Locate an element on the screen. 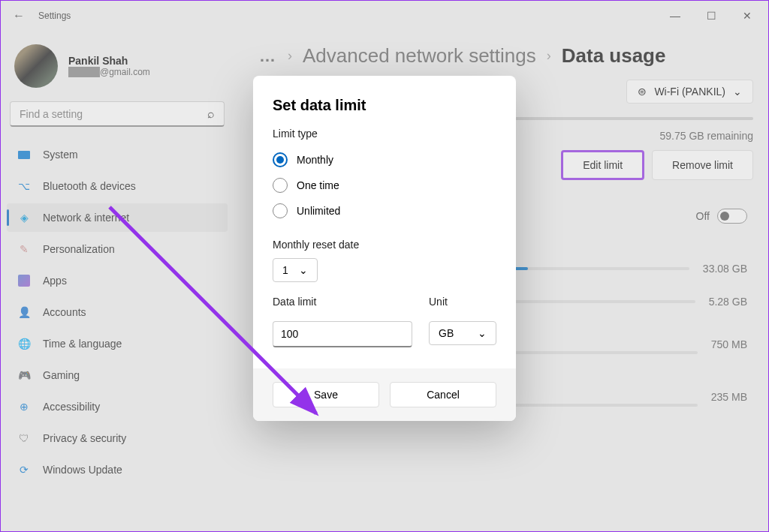 The height and width of the screenshot is (532, 769). limit-type-label: Limit type is located at coordinates (384, 134).